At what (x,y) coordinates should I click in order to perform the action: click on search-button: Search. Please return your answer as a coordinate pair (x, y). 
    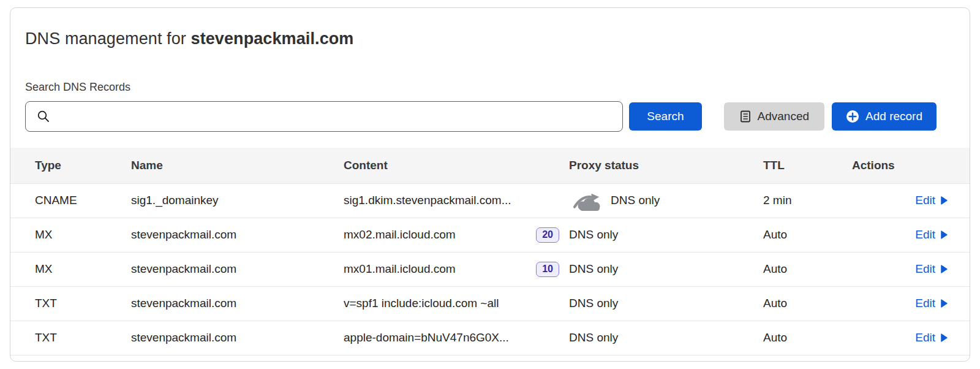
    Looking at the image, I should click on (665, 116).